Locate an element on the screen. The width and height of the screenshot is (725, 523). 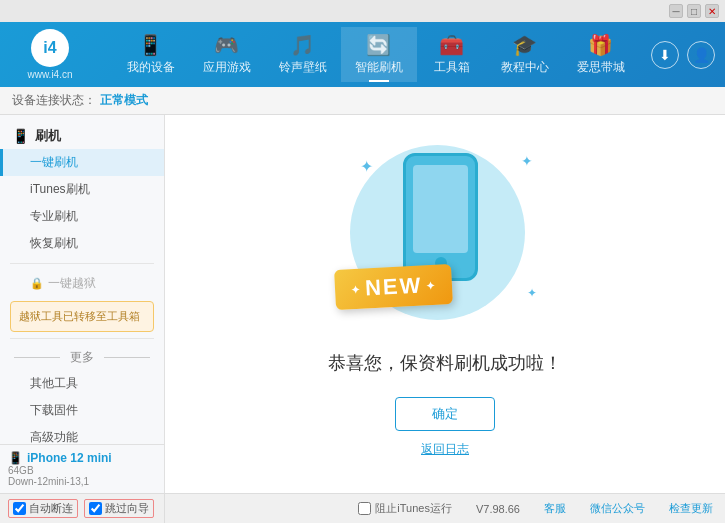
auto-close-checkbox is located at coordinates (20, 508).